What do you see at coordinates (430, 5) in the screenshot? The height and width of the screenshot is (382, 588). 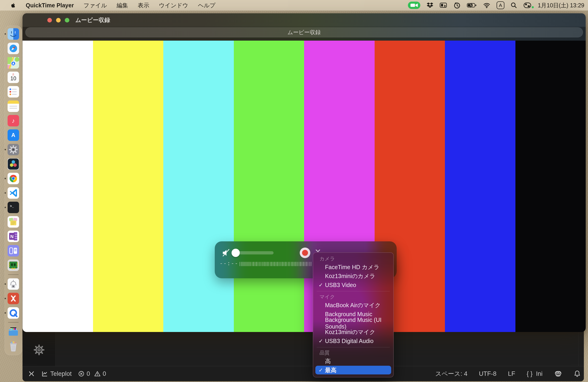 I see `dropbox-icon` at bounding box center [430, 5].